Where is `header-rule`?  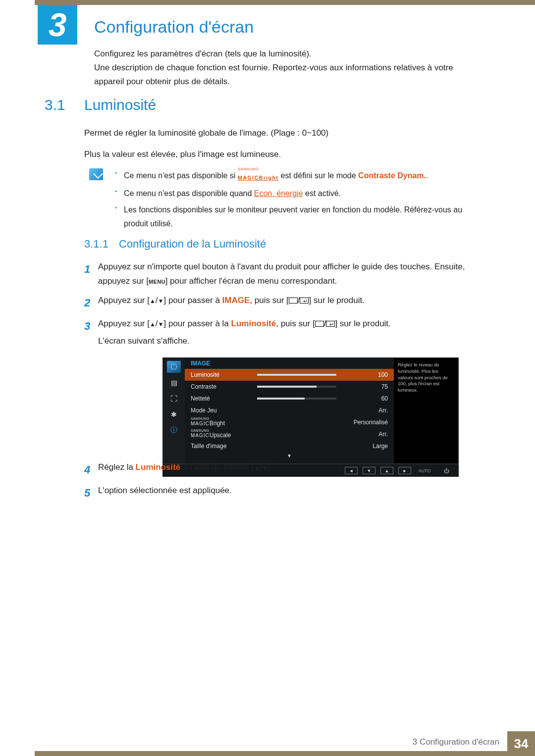 header-rule is located at coordinates (285, 2).